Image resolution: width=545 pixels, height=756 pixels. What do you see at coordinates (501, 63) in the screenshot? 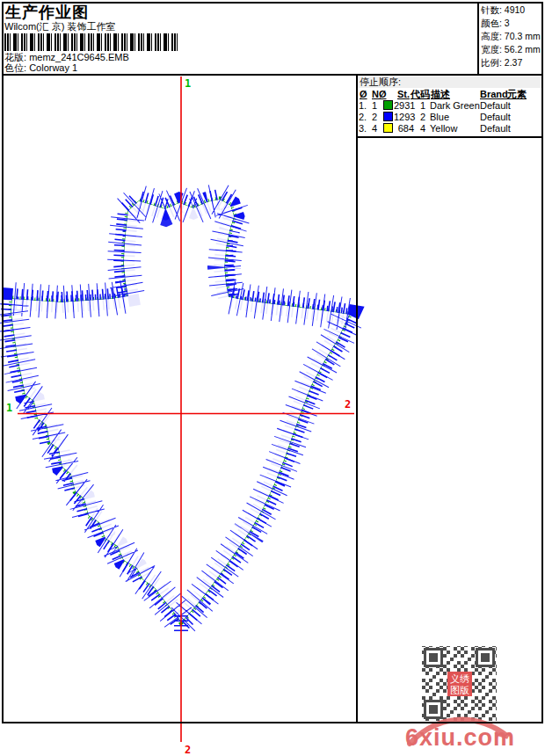
I see `stat-scale: 比例: 2.37` at bounding box center [501, 63].